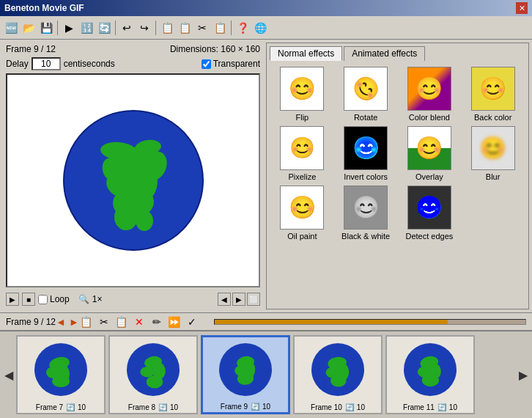 Image resolution: width=532 pixels, height=418 pixels. Describe the element at coordinates (429, 117) in the screenshot. I see `colorblend-label: Color blend` at that location.